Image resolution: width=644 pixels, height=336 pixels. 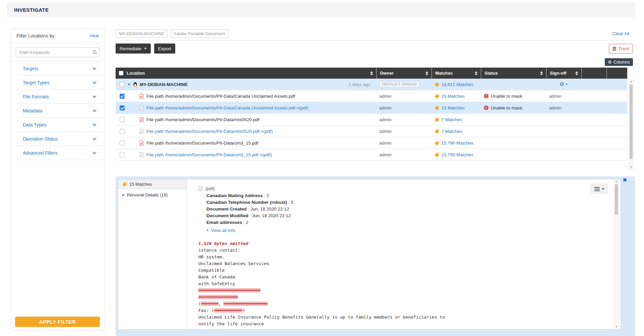 What do you see at coordinates (387, 73) in the screenshot?
I see `column-label: Owner` at bounding box center [387, 73].